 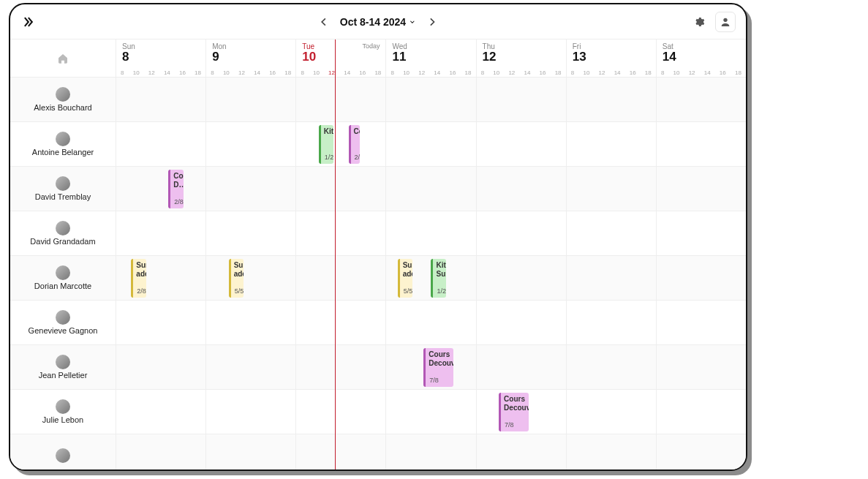 I want to click on event-count: 7/8, so click(x=434, y=380).